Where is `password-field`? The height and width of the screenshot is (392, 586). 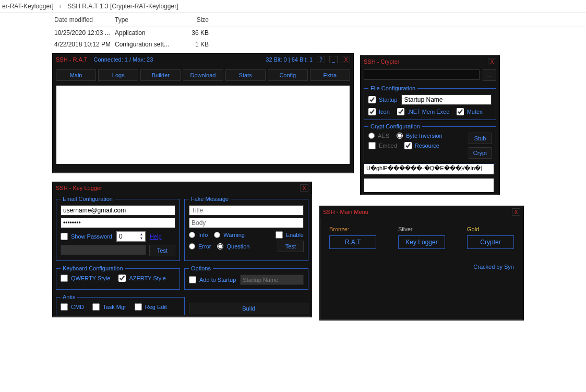
password-field is located at coordinates (118, 223).